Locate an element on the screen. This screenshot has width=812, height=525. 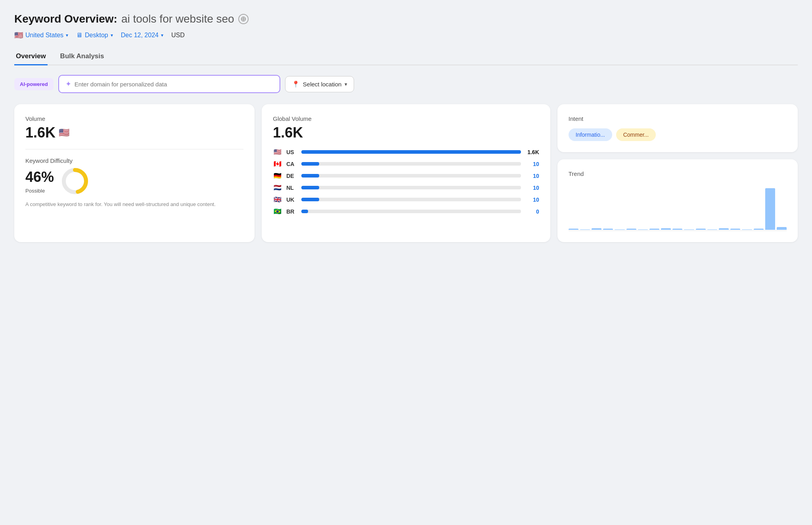
country-code-label: US is located at coordinates (292, 152).